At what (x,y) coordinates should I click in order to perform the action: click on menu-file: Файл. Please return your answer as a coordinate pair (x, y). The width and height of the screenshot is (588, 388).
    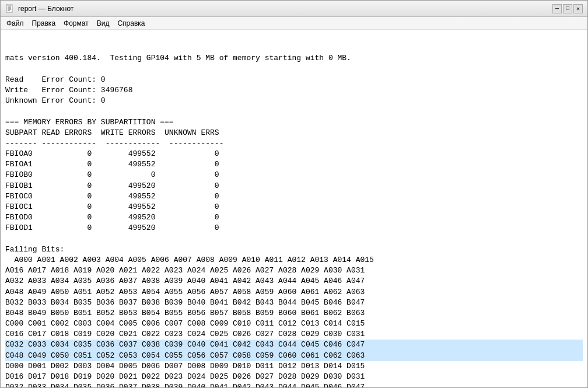
    Looking at the image, I should click on (15, 23).